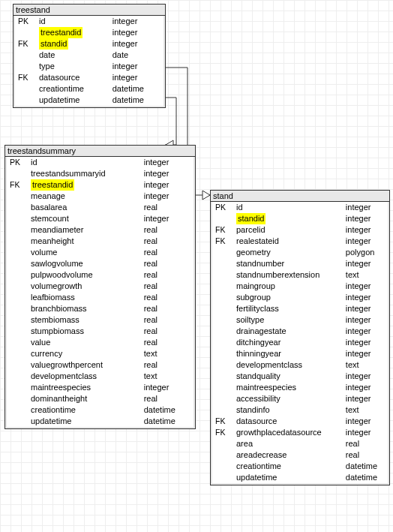 The width and height of the screenshot is (393, 532). I want to click on column-row: creationtimedatetime, so click(100, 410).